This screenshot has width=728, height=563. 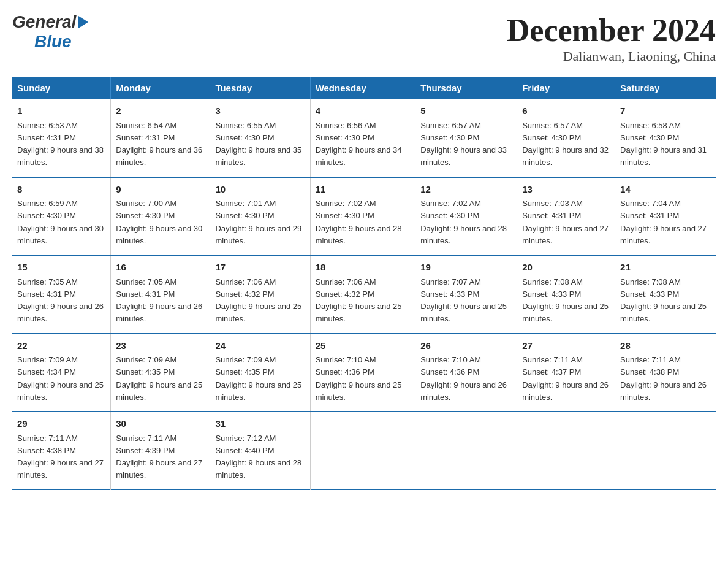 I want to click on calendar-cell: 13Sunrise: 7:03 AMSunset: 4:31 PMDayligh…, so click(x=566, y=216).